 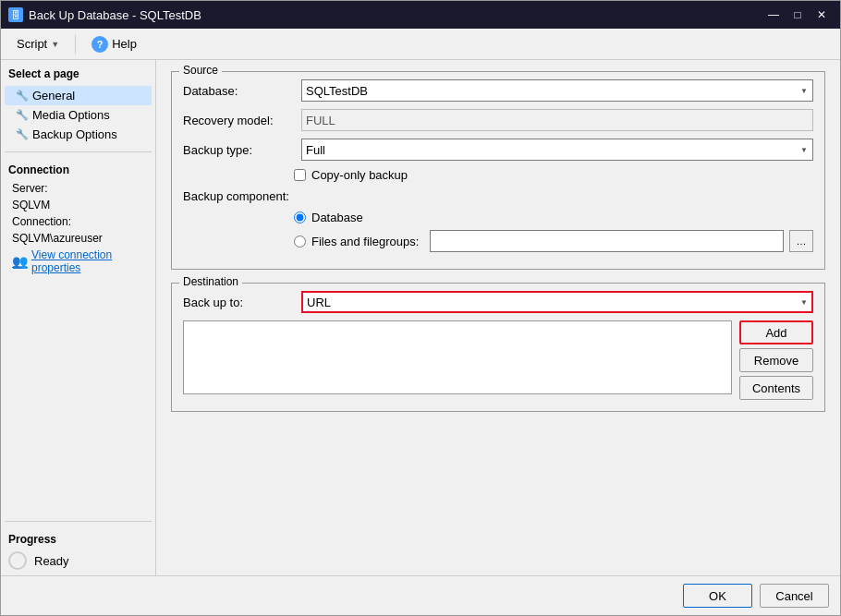 What do you see at coordinates (554, 218) in the screenshot?
I see `database-radio-row: Database` at bounding box center [554, 218].